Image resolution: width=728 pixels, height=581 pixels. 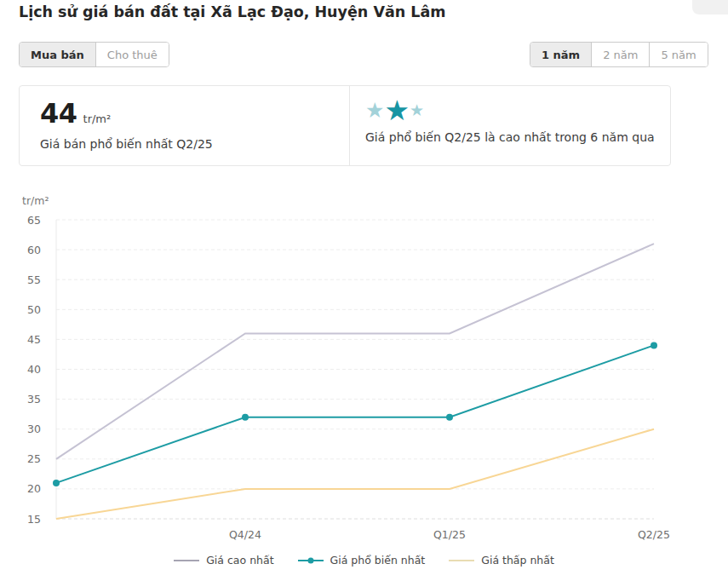 What do you see at coordinates (223, 561) in the screenshot?
I see `legend-item: Giá cao nhất` at bounding box center [223, 561].